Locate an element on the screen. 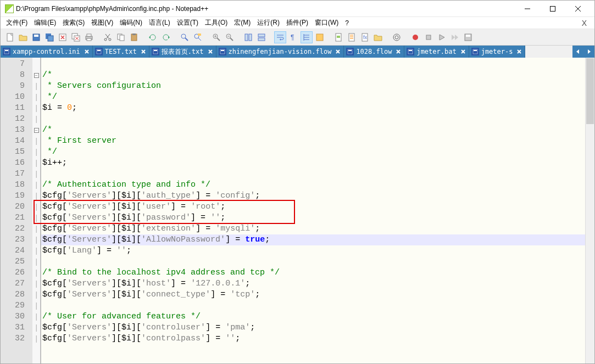 The width and height of the screenshot is (595, 364). zoom-in-icon is located at coordinates (216, 37).